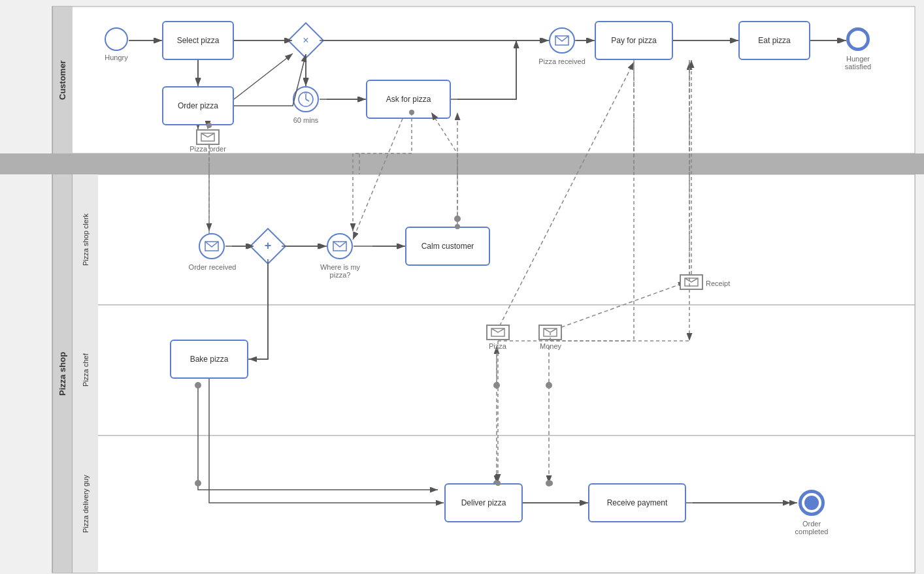 The width and height of the screenshot is (924, 574). What do you see at coordinates (634, 40) in the screenshot?
I see `pay-for-pizza-task: Pay for pizza` at bounding box center [634, 40].